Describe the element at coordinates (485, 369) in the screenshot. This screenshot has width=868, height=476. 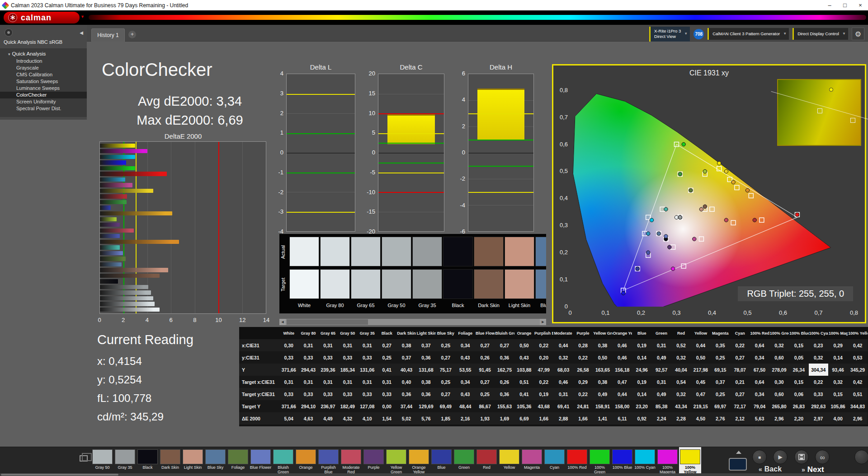
I see `table-cell: 91,45` at that location.